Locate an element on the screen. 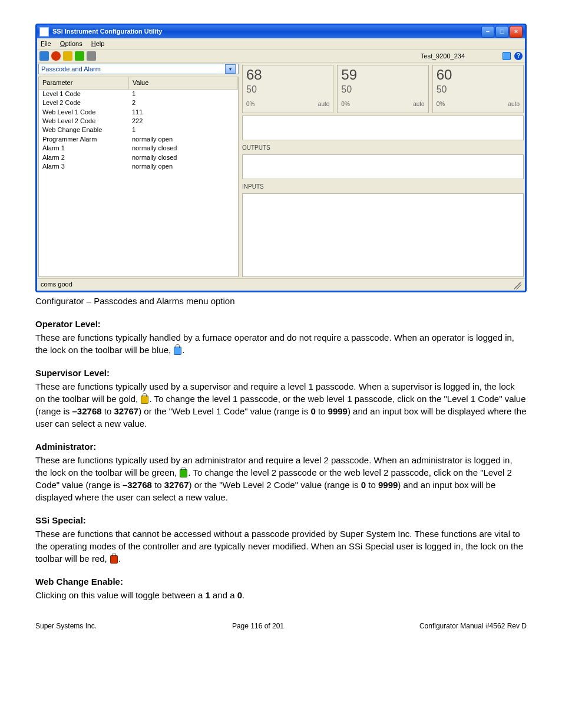 Image resolution: width=562 pixels, height=728 pixels. row-value: 222 is located at coordinates (183, 121).